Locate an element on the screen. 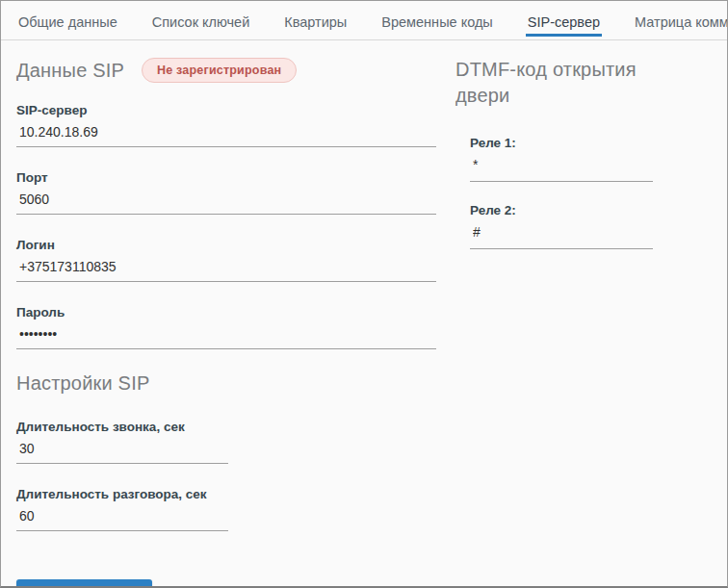 This screenshot has width=728, height=588. password-field: Пароль is located at coordinates (226, 327).